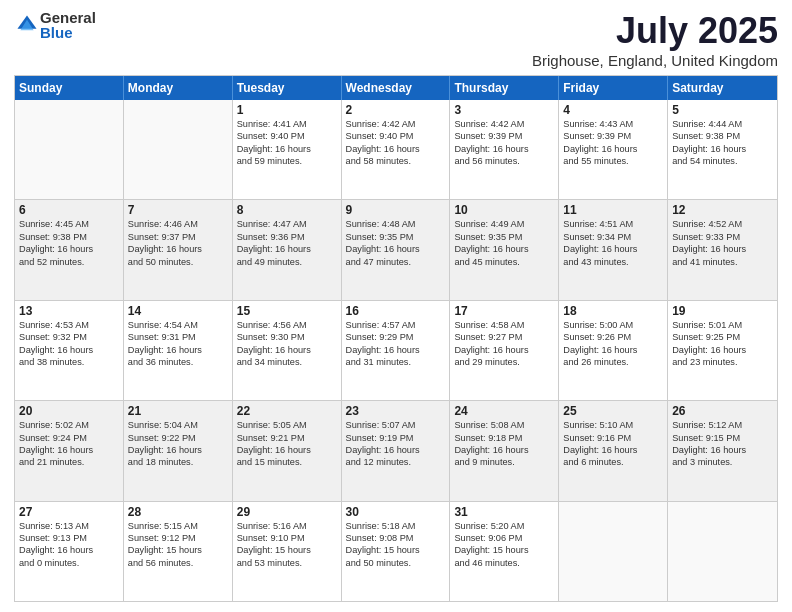 This screenshot has width=792, height=612. What do you see at coordinates (69, 526) in the screenshot?
I see `cell-line: Sunrise: 5:13 AM` at bounding box center [69, 526].